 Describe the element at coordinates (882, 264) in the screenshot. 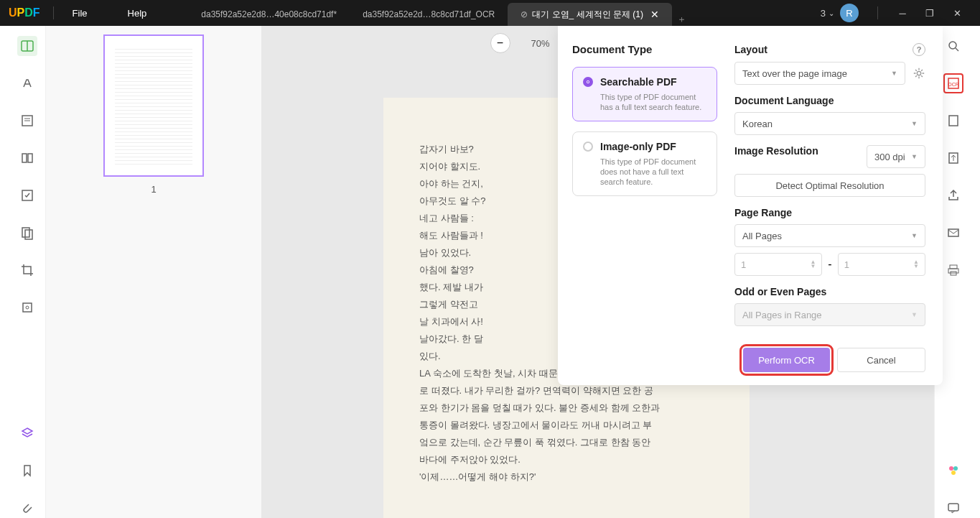

I see `range-to-input: 1▲▼` at that location.